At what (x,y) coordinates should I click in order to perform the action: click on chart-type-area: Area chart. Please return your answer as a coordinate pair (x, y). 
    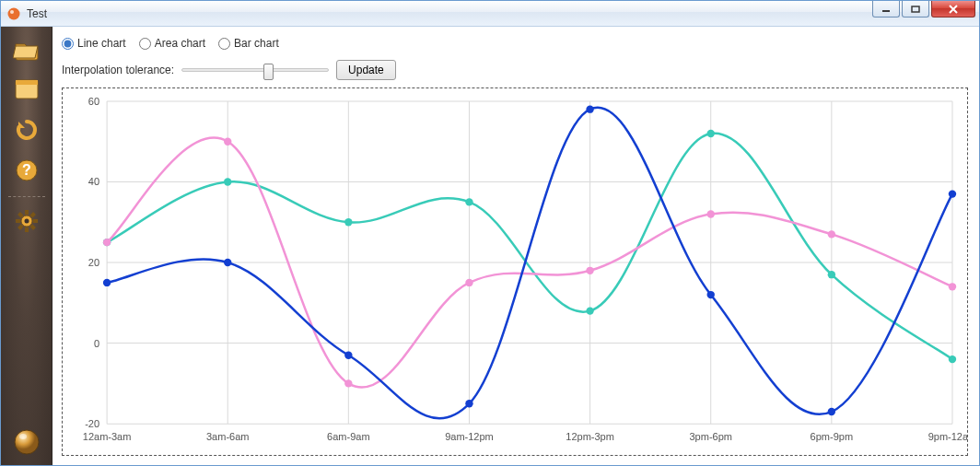
    Looking at the image, I should click on (172, 43).